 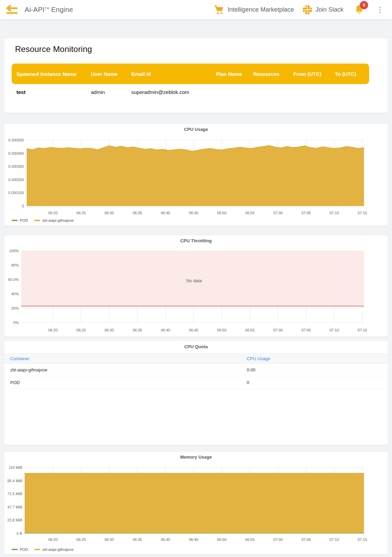 I want to click on page-title: Resource Monitoring, so click(x=202, y=49).